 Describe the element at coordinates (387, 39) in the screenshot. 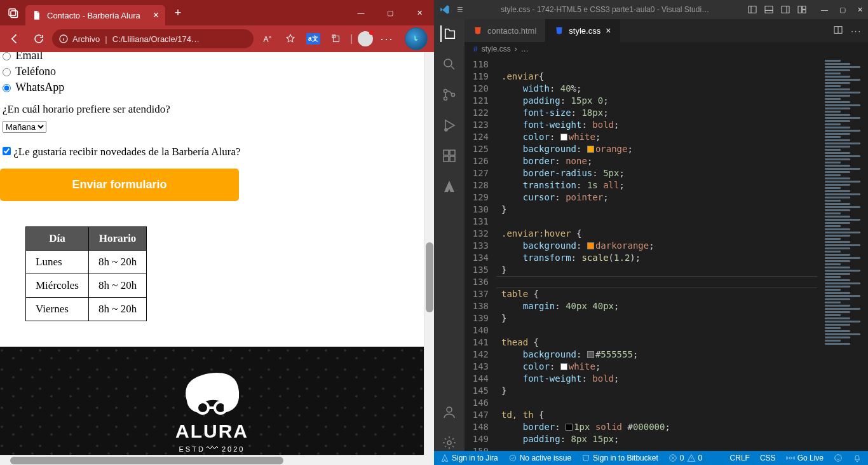

I see `more-menu-icon: ···` at that location.